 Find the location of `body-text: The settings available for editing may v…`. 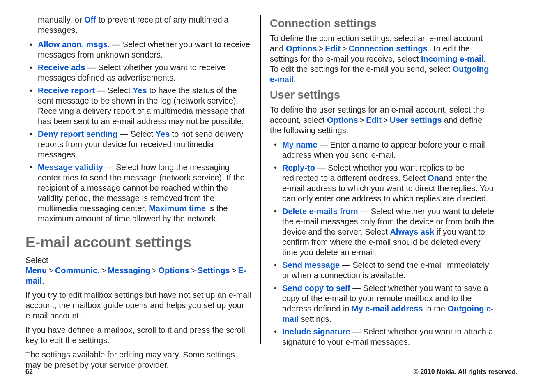

body-text: The settings available for editing may v… is located at coordinates (138, 360).